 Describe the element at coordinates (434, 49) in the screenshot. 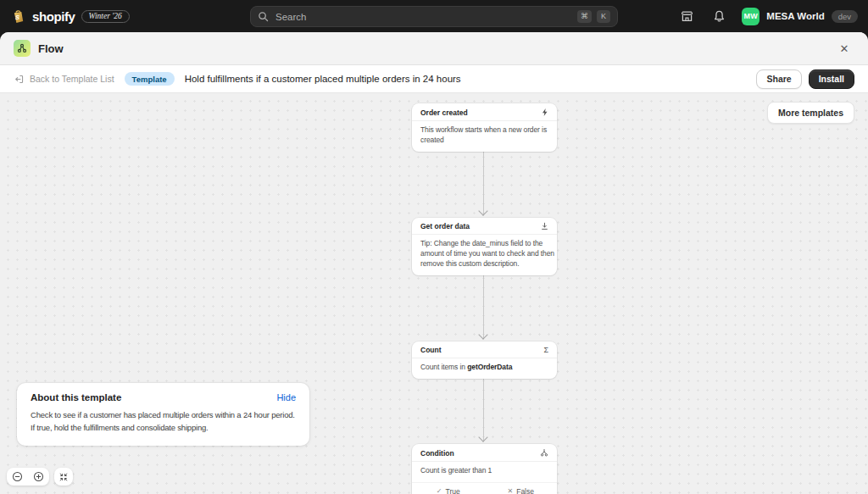

I see `app-header: Flow ✕` at that location.